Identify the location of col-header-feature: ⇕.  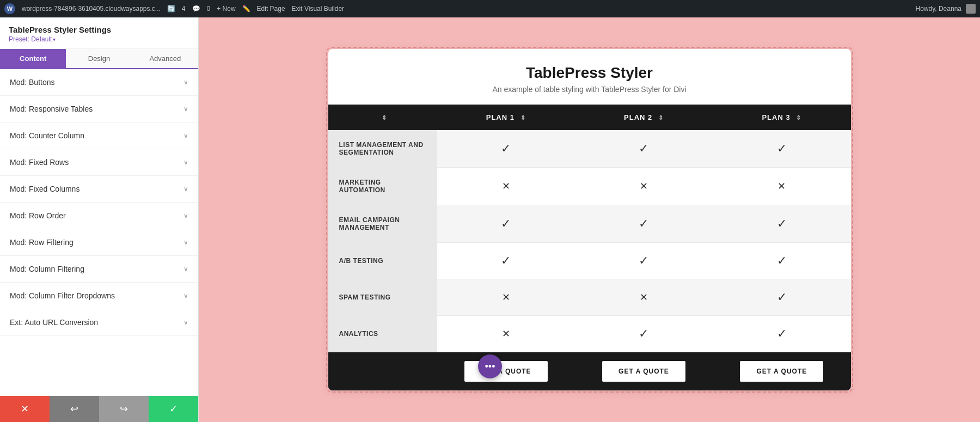
(383, 118).